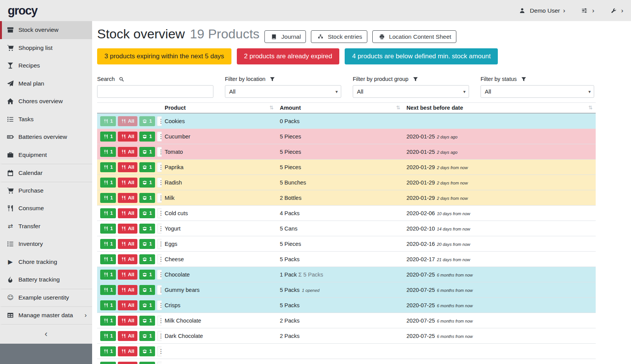 The width and height of the screenshot is (631, 364). Describe the element at coordinates (421, 56) in the screenshot. I see `below-min-stock-banner: 4 products are below defined min. stock …` at that location.